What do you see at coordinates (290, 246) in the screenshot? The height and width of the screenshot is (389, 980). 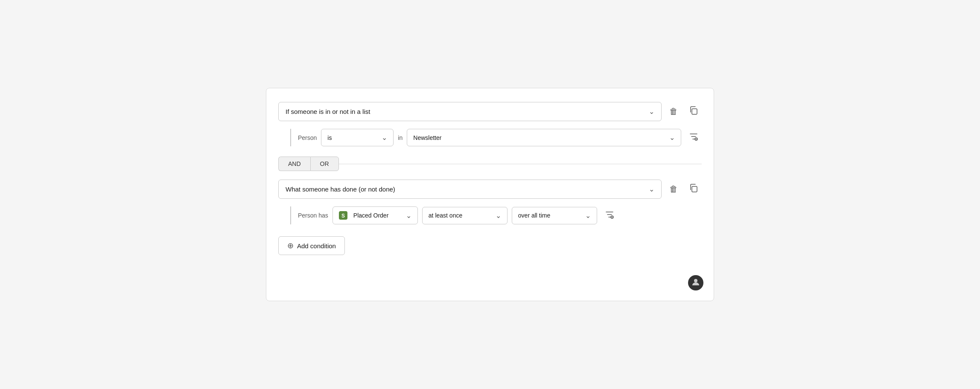 I see `plus-icon: ⊕` at bounding box center [290, 246].